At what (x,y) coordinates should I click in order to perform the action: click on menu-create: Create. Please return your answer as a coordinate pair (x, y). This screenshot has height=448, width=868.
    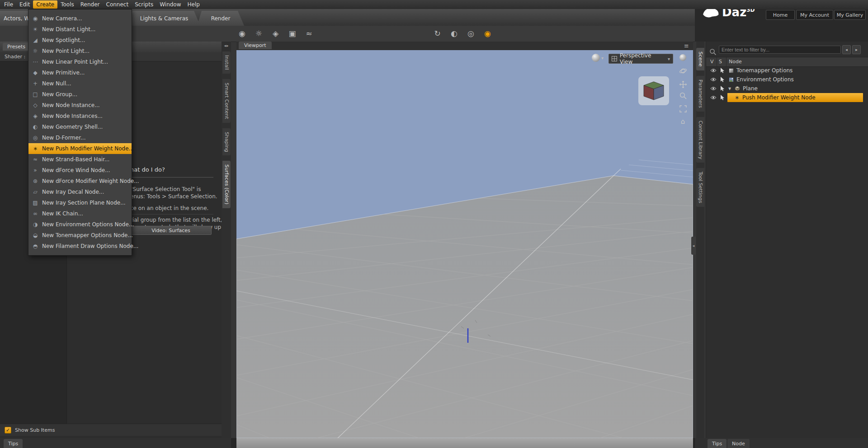
    Looking at the image, I should click on (45, 5).